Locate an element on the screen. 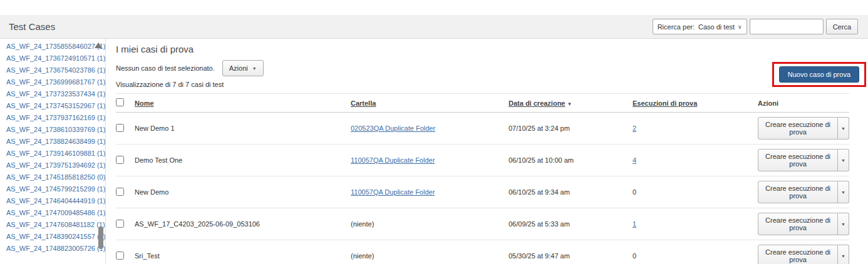 This screenshot has width=868, height=264. case-name: New Demo is located at coordinates (152, 192).